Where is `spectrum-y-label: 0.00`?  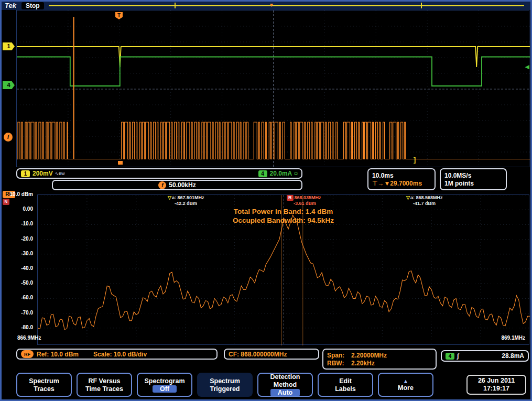 spectrum-y-label: 0.00 is located at coordinates (17, 209).